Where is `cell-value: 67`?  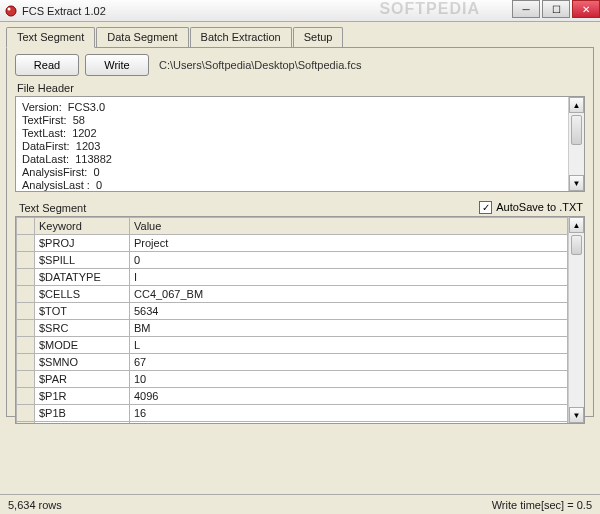
cell-value: 67 is located at coordinates (349, 362).